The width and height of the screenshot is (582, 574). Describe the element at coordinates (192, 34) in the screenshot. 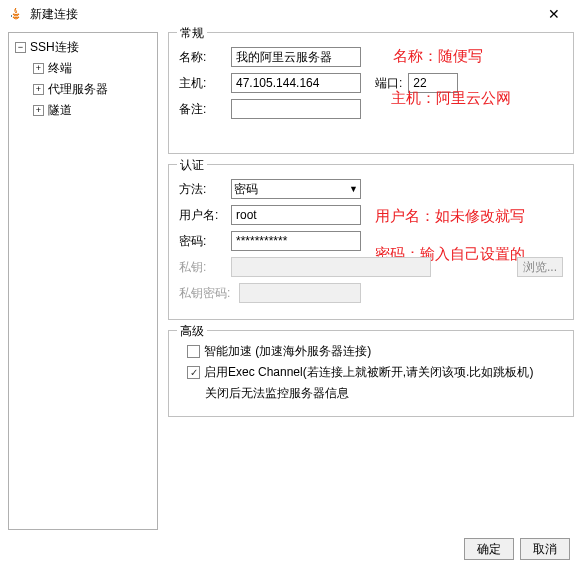

I see `general-legend: 常规` at that location.